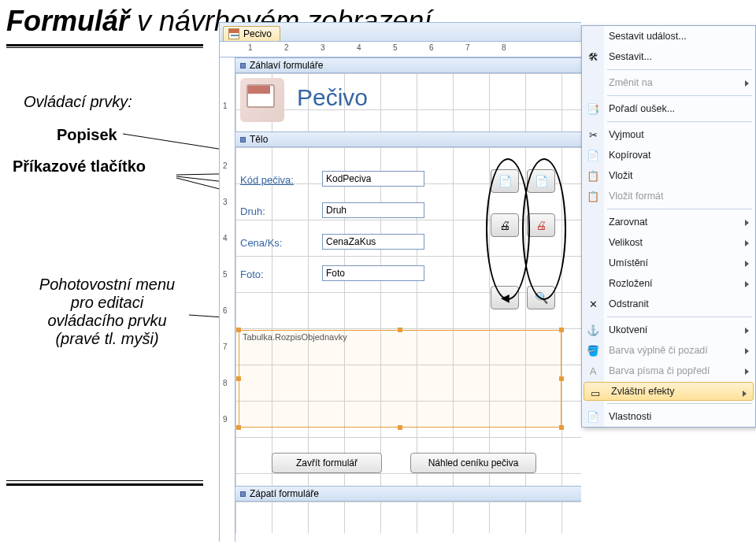 The image size is (756, 548). Describe the element at coordinates (400, 50) in the screenshot. I see `horizontal-ruler: 1 2 3 4 5 6 7 8` at that location.